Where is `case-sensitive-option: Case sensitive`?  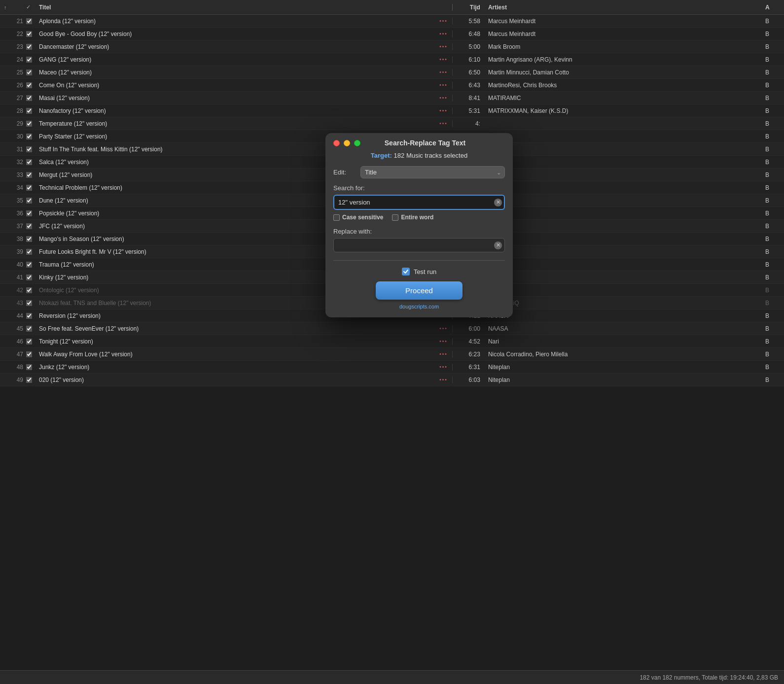
case-sensitive-option: Case sensitive is located at coordinates (358, 217).